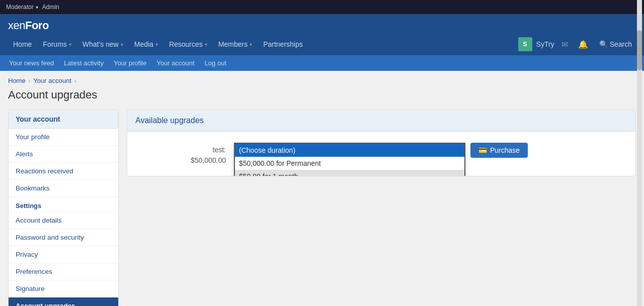 This screenshot has width=644, height=306. What do you see at coordinates (215, 63) in the screenshot?
I see `secondary-nav-log-out: Log out` at bounding box center [215, 63].